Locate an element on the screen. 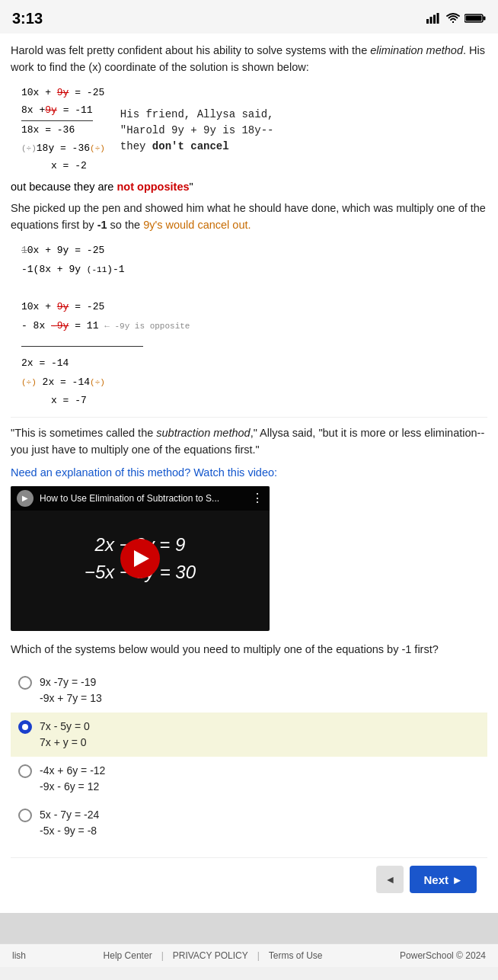 The height and width of the screenshot is (980, 498). subtraction-quote: "This is sometimes called the subtractio… is located at coordinates (249, 442).